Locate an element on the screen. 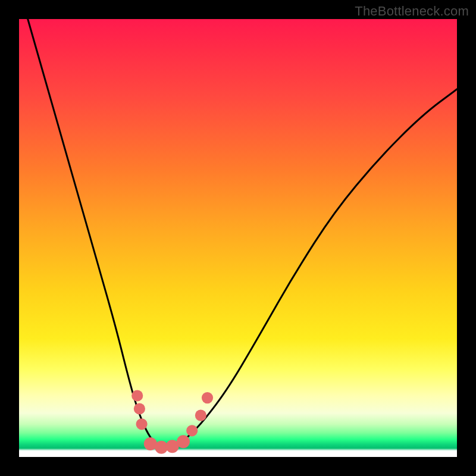  curve-markers is located at coordinates (173, 421).